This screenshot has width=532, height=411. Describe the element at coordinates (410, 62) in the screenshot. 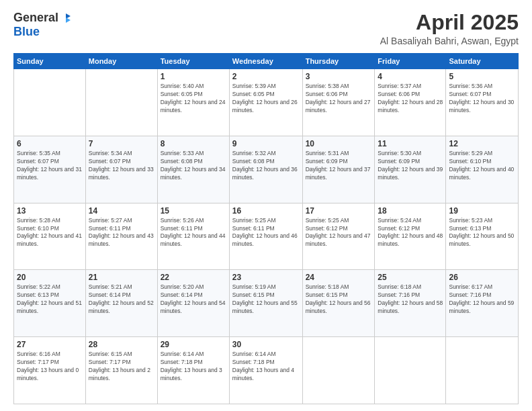

I see `col-friday: Friday` at that location.